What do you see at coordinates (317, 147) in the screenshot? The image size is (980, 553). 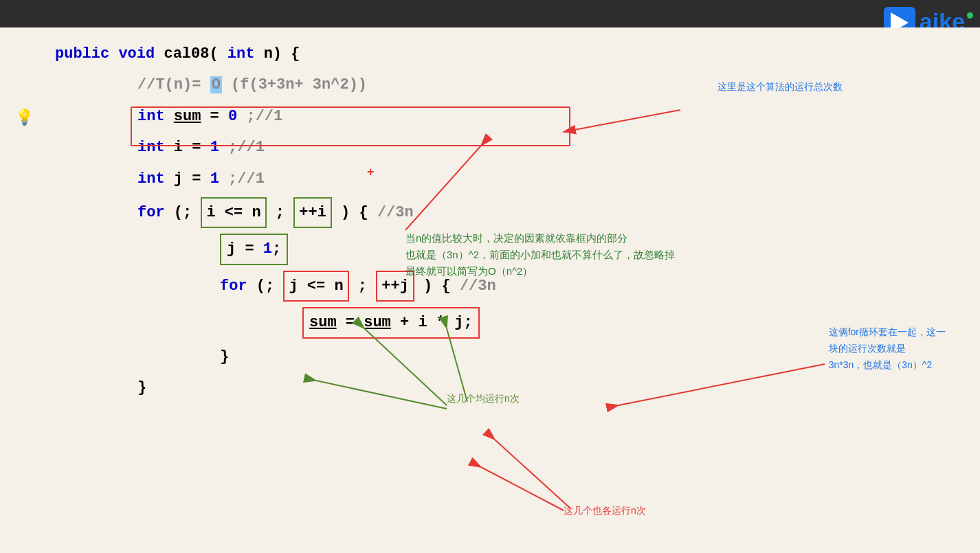 I see `code-line-4: int i = 1 ;//1` at bounding box center [317, 147].